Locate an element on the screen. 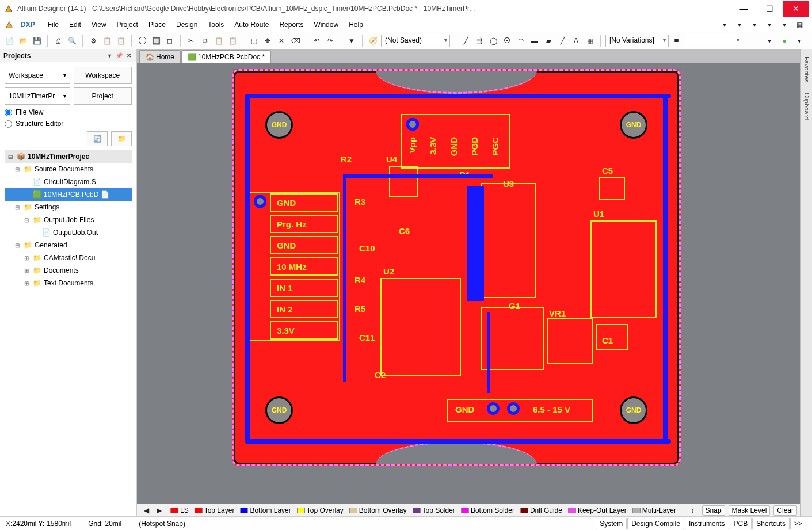  toolbar-dropdown-3-icon: ▾ is located at coordinates (754, 25).